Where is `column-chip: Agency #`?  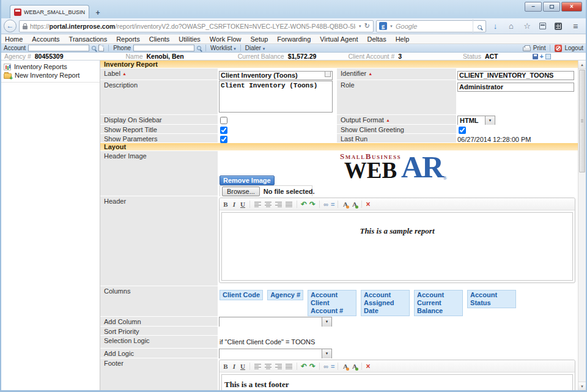 column-chip: Agency # is located at coordinates (285, 295).